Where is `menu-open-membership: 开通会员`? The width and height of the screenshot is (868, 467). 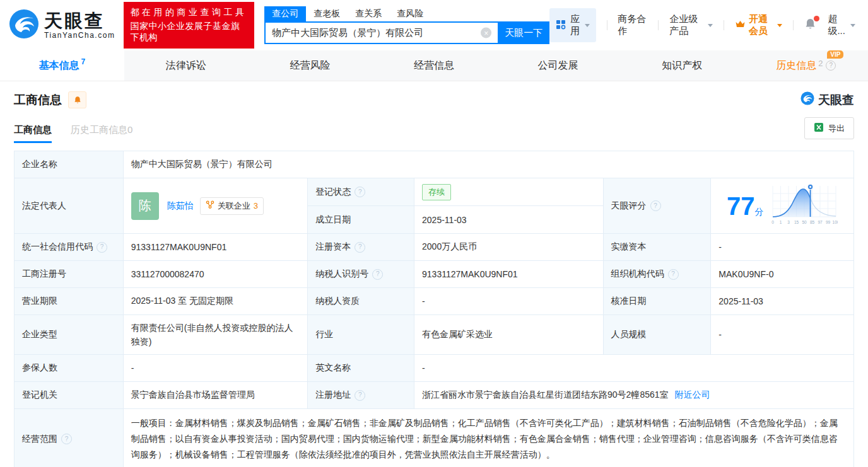
menu-open-membership: 开通会员 is located at coordinates (758, 25).